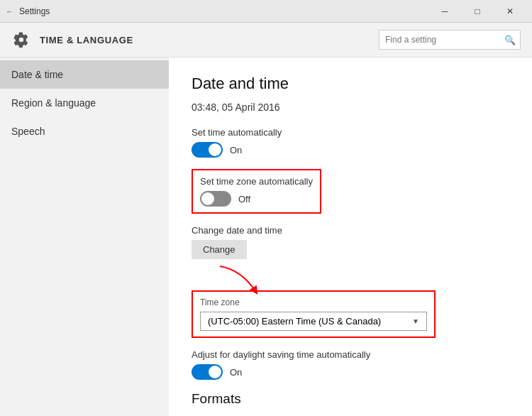  What do you see at coordinates (350, 132) in the screenshot?
I see `set-time-auto-label: Set time automatically` at bounding box center [350, 132].